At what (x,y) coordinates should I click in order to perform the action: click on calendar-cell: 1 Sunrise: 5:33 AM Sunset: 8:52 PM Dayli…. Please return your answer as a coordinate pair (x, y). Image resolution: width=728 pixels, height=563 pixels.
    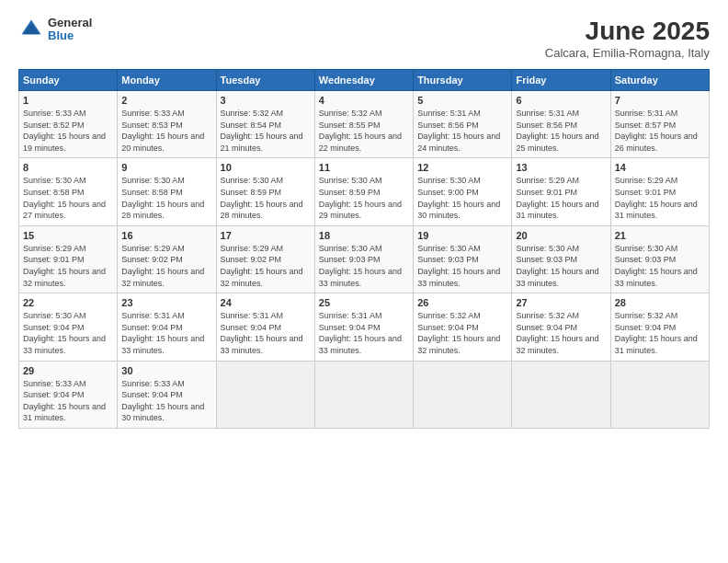
    Looking at the image, I should click on (68, 125).